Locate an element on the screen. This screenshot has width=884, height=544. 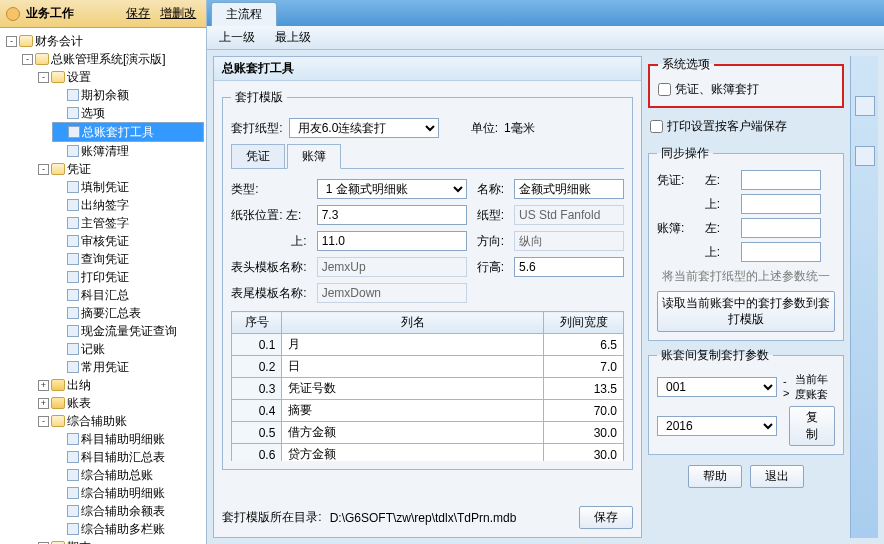
tree-item: 主管签字 is located at coordinates (105, 223).